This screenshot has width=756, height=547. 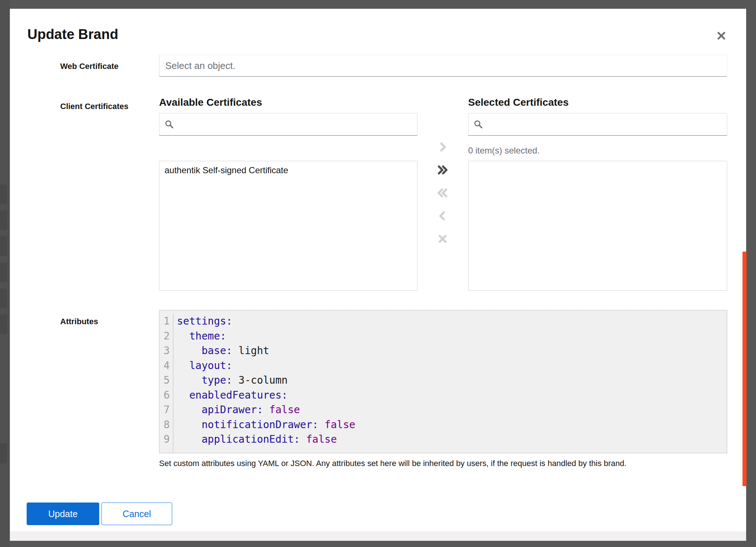 What do you see at coordinates (79, 322) in the screenshot?
I see `attributes-label: Attributes` at bounding box center [79, 322].